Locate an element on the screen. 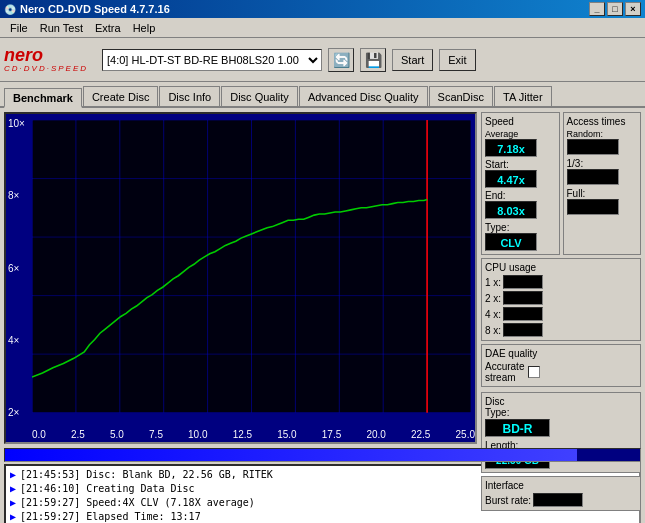 This screenshot has width=645, height=523. tab-disc-quality: Disc Quality is located at coordinates (260, 96).